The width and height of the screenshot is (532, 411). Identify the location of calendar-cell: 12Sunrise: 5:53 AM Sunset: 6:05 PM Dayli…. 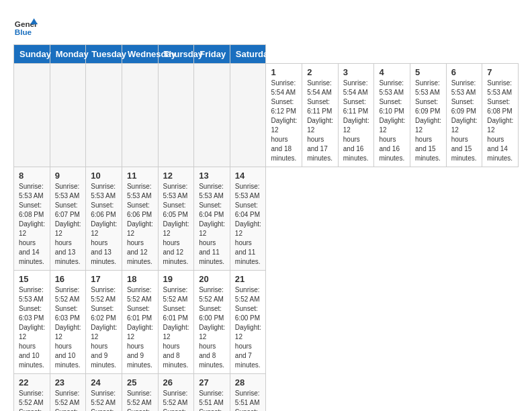
(176, 219).